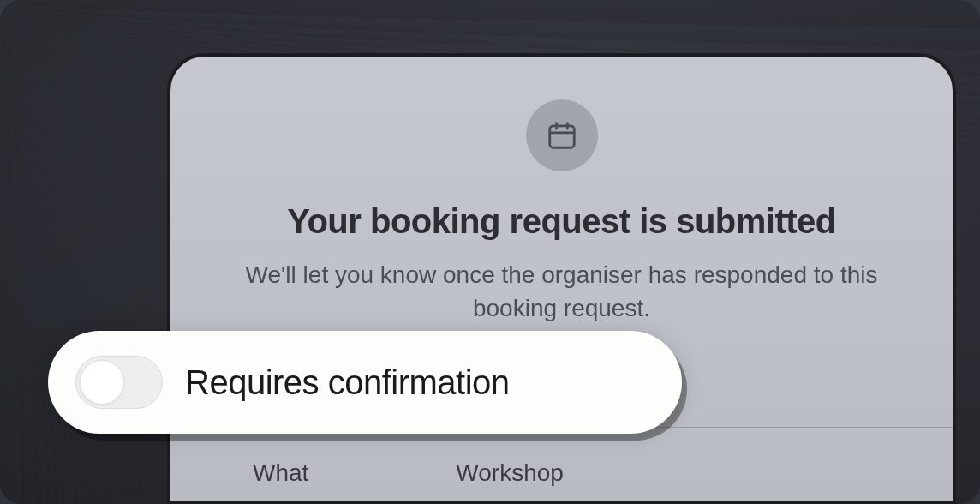 Image resolution: width=980 pixels, height=504 pixels. I want to click on booking-subtitle: We'll let you know once the organiser ha…, so click(562, 291).